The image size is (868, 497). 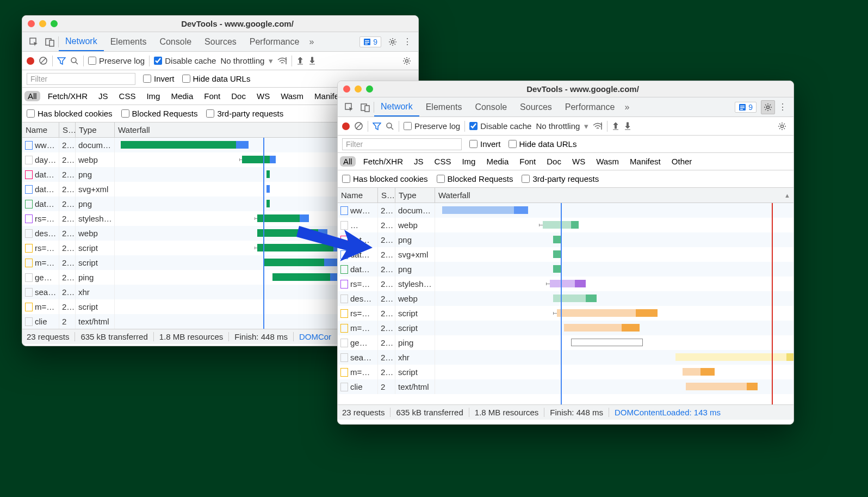 What do you see at coordinates (346, 126) in the screenshot?
I see `record-button` at bounding box center [346, 126].